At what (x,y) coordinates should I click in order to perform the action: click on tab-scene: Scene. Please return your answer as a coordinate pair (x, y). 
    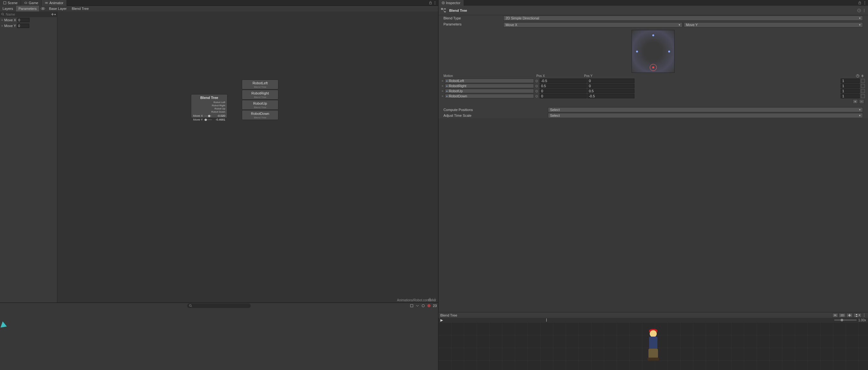
    Looking at the image, I should click on (10, 3).